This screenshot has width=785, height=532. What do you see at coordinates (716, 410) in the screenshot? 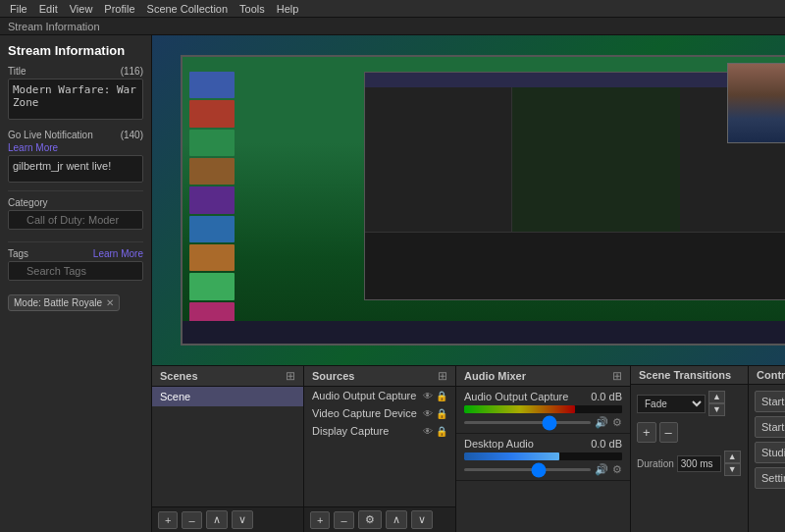
I see `transition-arrow-down: ▼` at bounding box center [716, 410].